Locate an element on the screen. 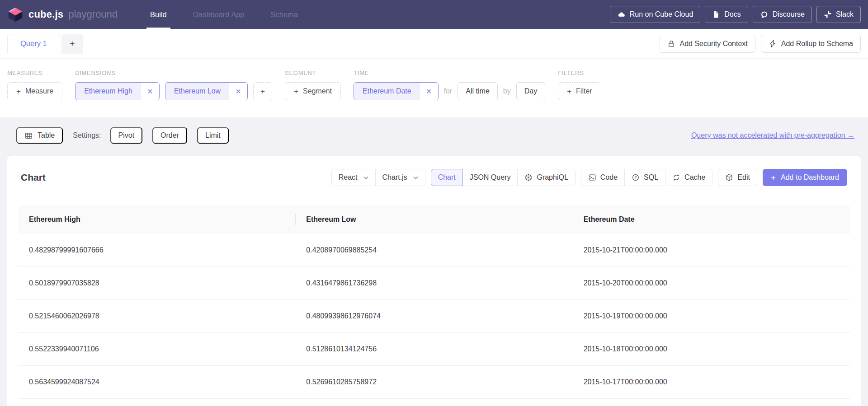  add-to-dashboard-button: + Add to Dashboard is located at coordinates (805, 177).